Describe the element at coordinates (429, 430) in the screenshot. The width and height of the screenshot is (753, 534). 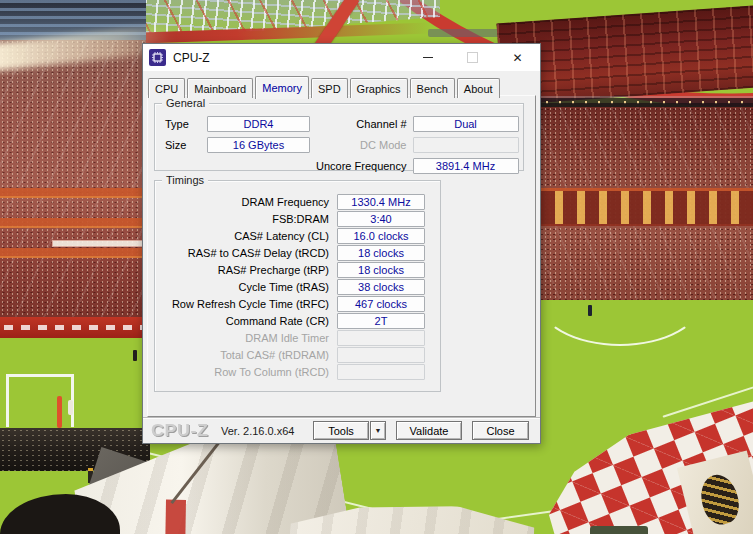
I see `validate-button: Validate` at that location.